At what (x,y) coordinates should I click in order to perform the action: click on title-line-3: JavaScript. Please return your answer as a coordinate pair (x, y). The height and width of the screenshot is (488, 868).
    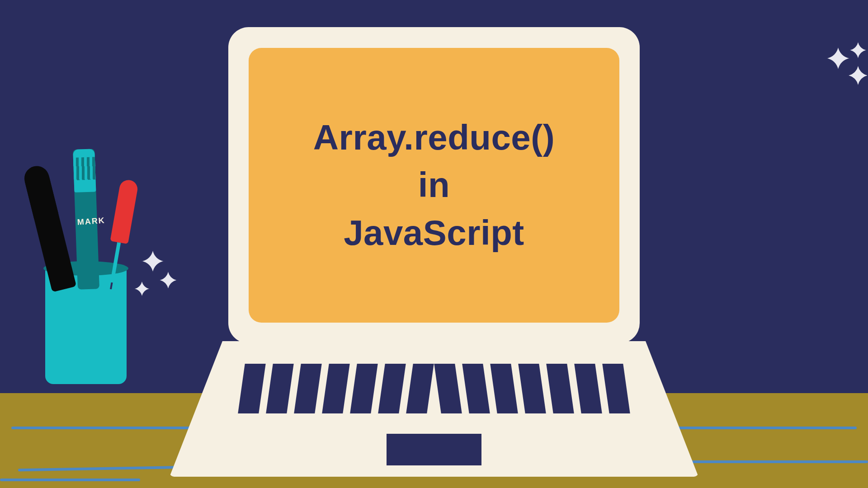
    Looking at the image, I should click on (434, 233).